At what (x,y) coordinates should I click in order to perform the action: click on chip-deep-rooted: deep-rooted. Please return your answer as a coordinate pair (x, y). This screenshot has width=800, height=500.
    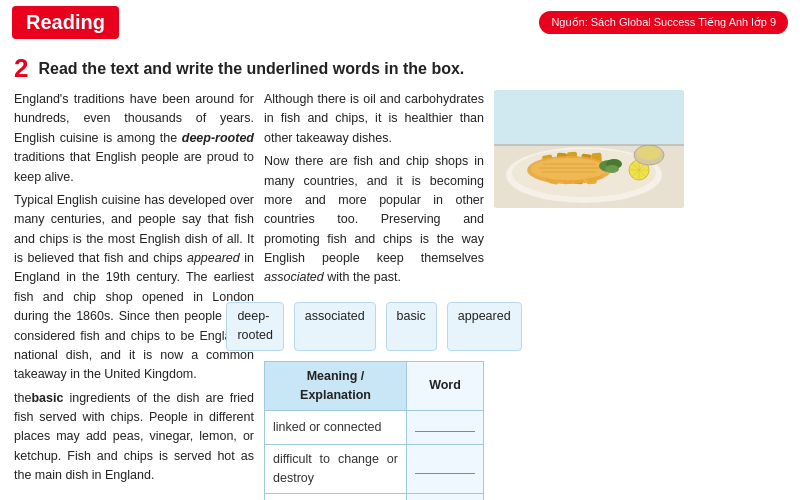
    Looking at the image, I should click on (254, 326).